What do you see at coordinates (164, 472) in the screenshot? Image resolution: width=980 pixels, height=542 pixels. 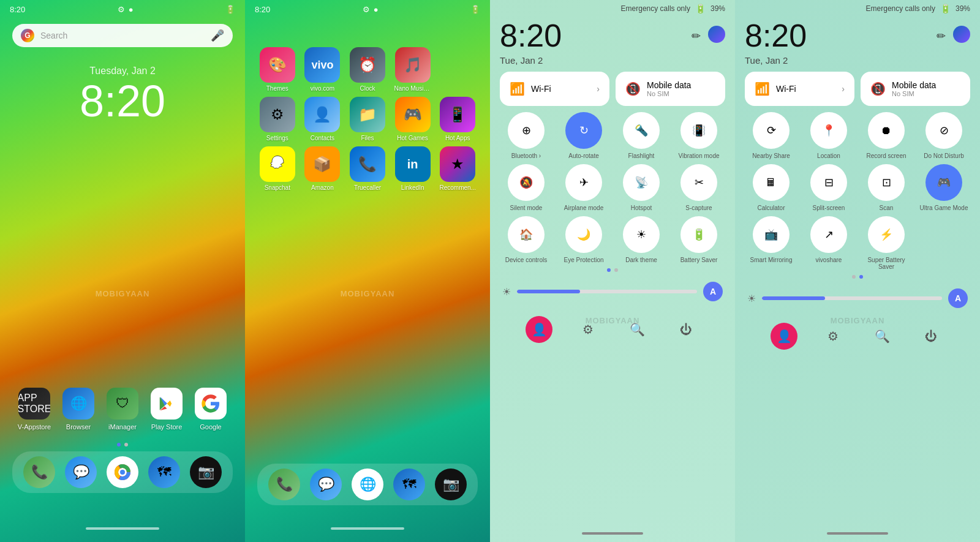 I see `dock-maps: 🗺` at bounding box center [164, 472].